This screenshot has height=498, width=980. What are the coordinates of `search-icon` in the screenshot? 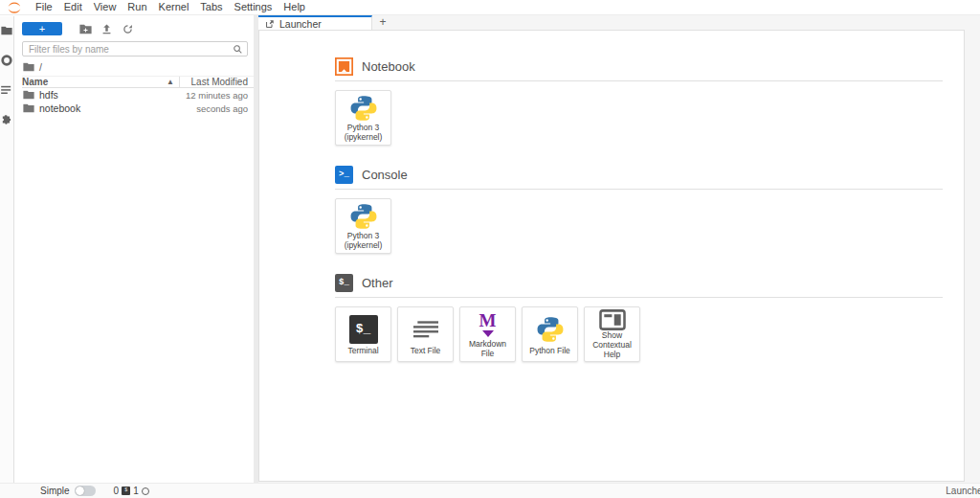 It's located at (237, 50).